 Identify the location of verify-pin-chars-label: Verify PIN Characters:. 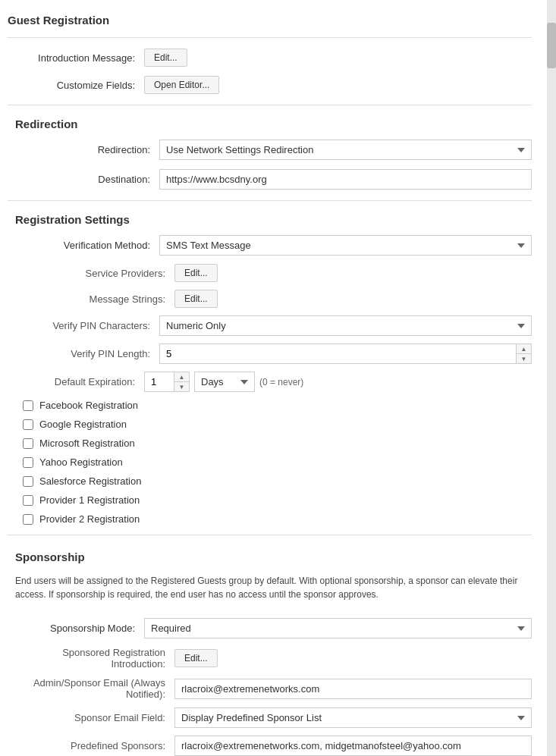
(99, 326).